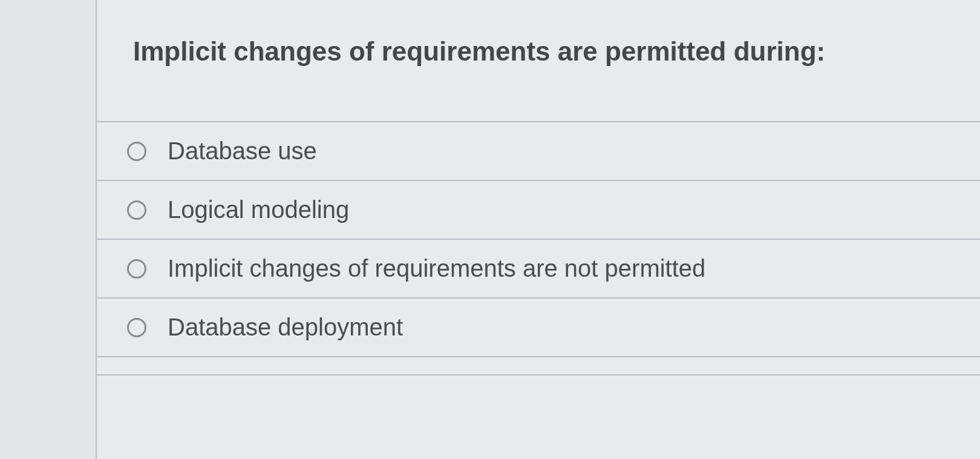  I want to click on option-label: Implicit changes of requirements are not…, so click(437, 269).